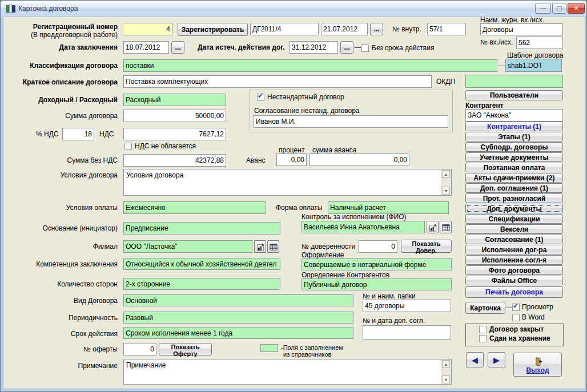 The height and width of the screenshot is (392, 587). I want to click on description-label: Краткое описание договора, so click(62, 82).